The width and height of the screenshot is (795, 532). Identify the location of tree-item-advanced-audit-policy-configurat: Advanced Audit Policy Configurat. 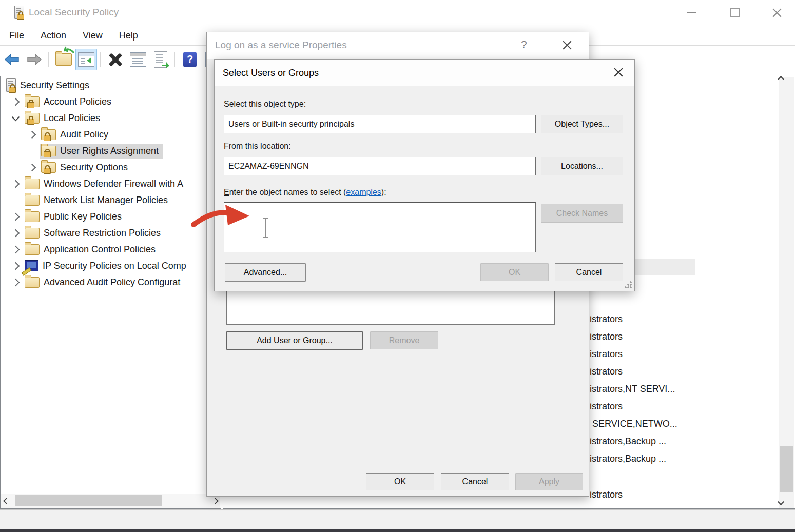
(92, 282).